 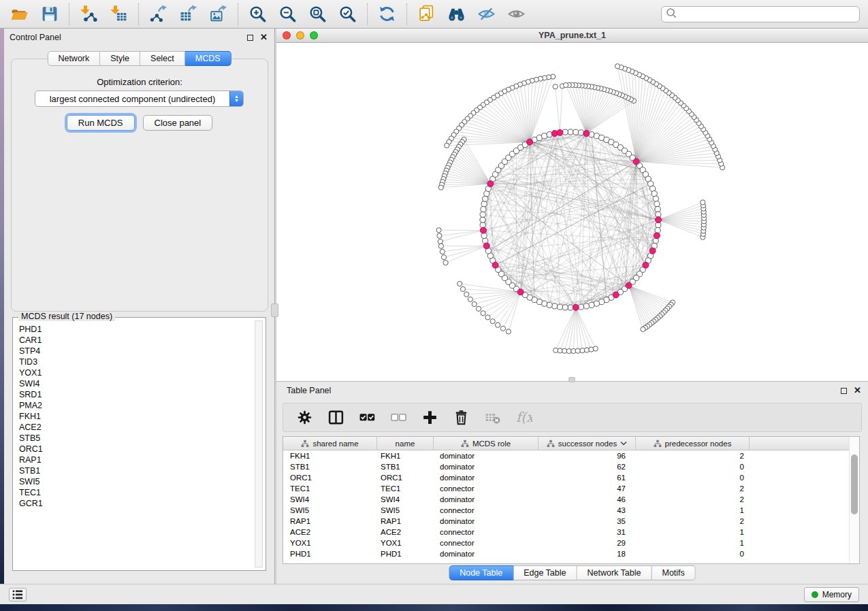 I want to click on share-document-icon, so click(x=426, y=14).